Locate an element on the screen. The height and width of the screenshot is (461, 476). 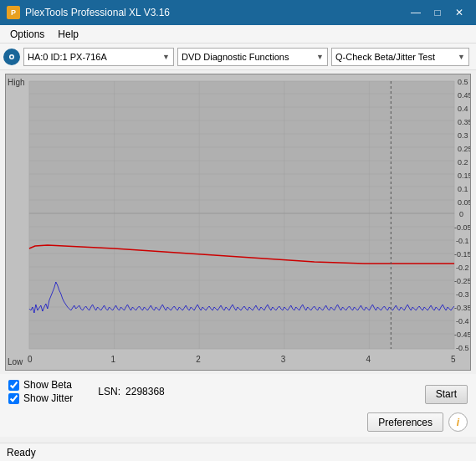
test-selector: Q-Check Beta/Jitter Test ▼ is located at coordinates (400, 57).